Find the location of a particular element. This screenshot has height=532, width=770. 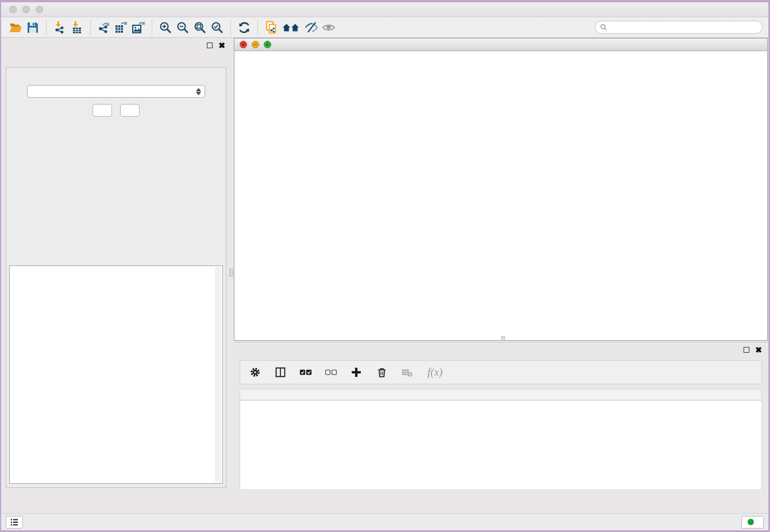

export-image-icon is located at coordinates (138, 28).